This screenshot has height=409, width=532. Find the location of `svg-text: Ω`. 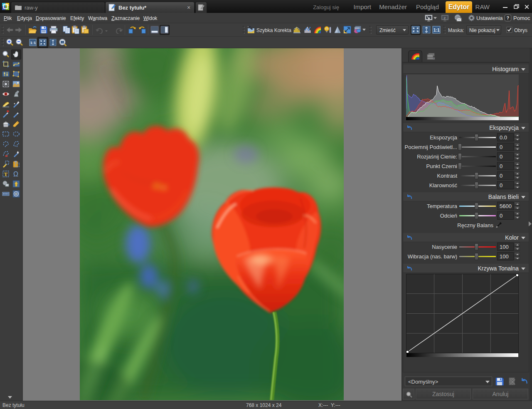

svg-text: Ω is located at coordinates (16, 174).